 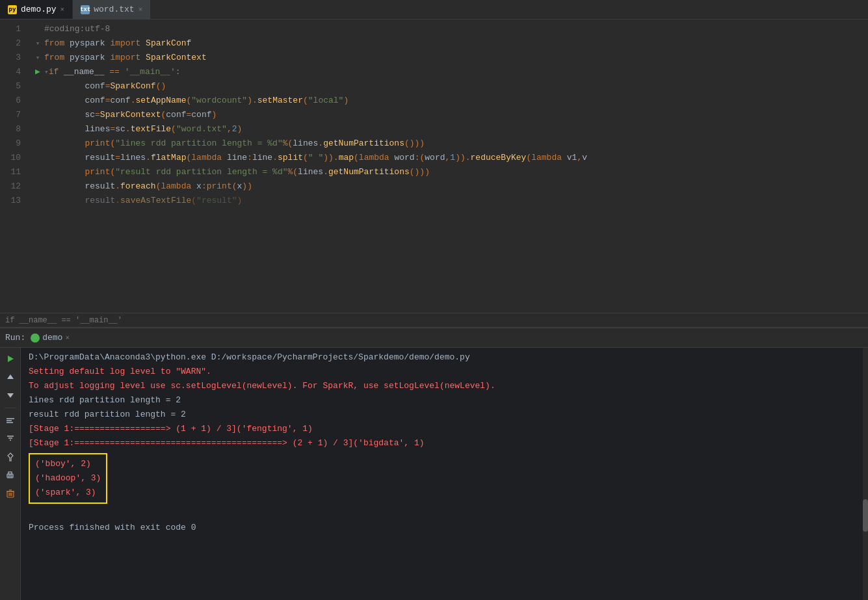 I want to click on delete-button, so click(x=10, y=493).